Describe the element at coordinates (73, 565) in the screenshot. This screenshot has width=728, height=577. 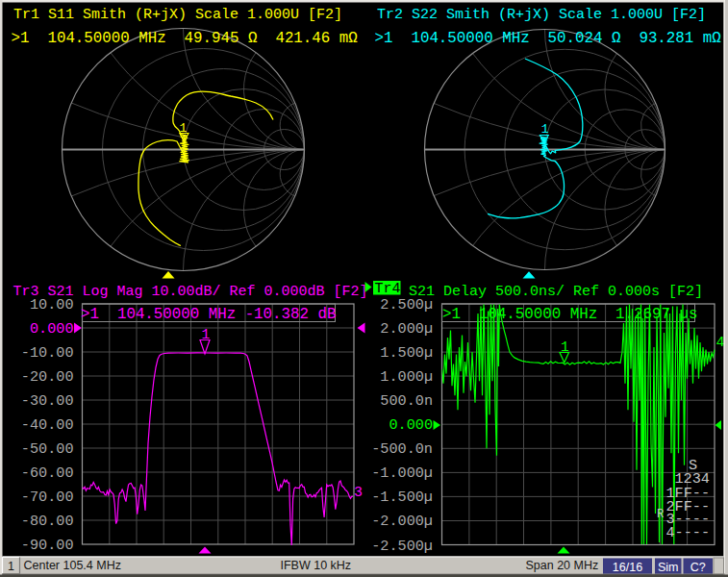
I see `svg-text: Center 105.4 MHz` at that location.